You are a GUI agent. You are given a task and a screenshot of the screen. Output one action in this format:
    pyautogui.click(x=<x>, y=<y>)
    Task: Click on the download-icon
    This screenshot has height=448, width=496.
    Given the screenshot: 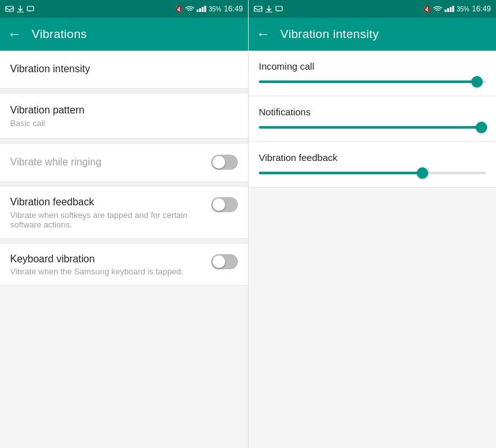 What is the action you would take?
    pyautogui.click(x=20, y=9)
    